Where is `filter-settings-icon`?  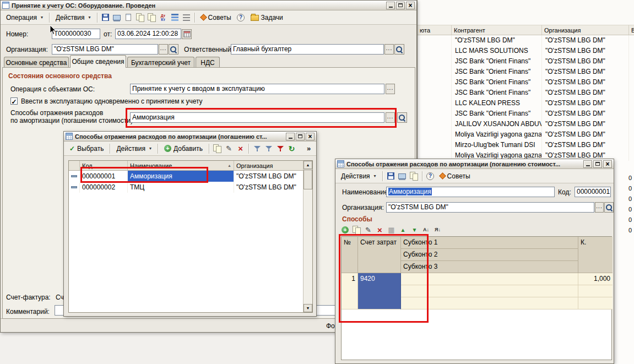 filter-settings-icon is located at coordinates (257, 149).